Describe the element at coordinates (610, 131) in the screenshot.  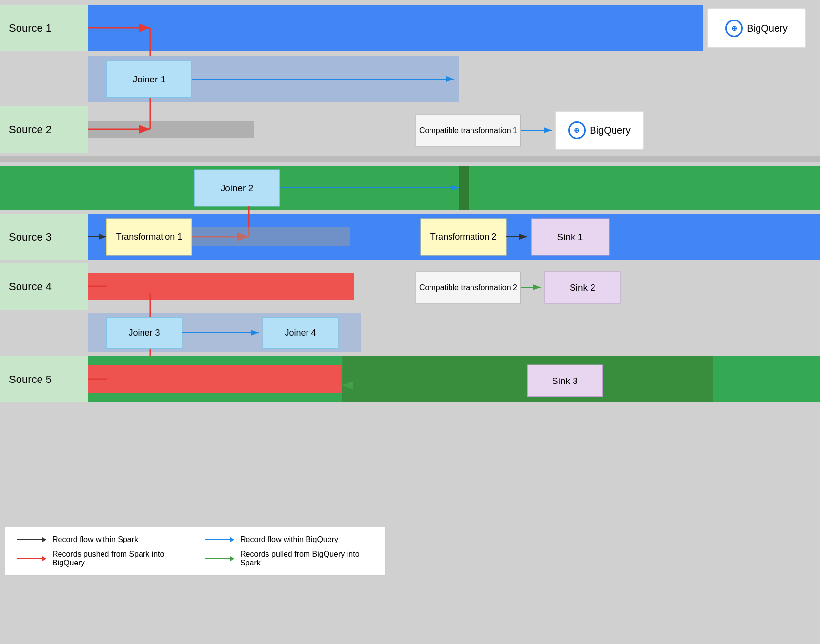
I see `bigquery2-text: BigQuery` at that location.